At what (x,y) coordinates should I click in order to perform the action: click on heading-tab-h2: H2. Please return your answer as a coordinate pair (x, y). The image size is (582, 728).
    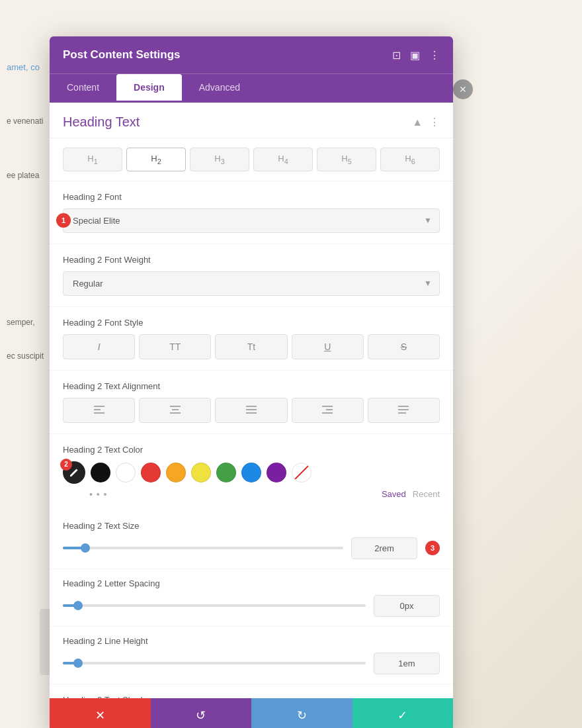
    Looking at the image, I should click on (156, 159).